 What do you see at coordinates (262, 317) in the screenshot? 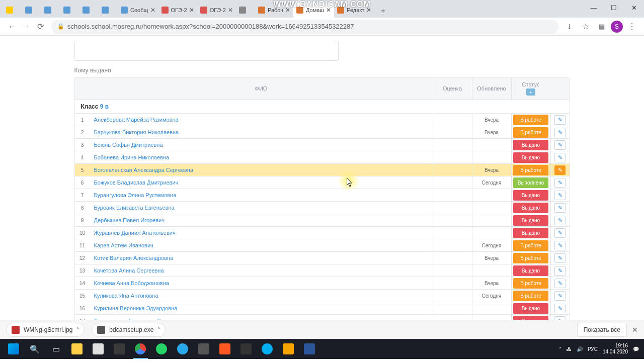
I see `student-name-link: Лаврентьева Екатерина Валерьевна` at bounding box center [262, 317].